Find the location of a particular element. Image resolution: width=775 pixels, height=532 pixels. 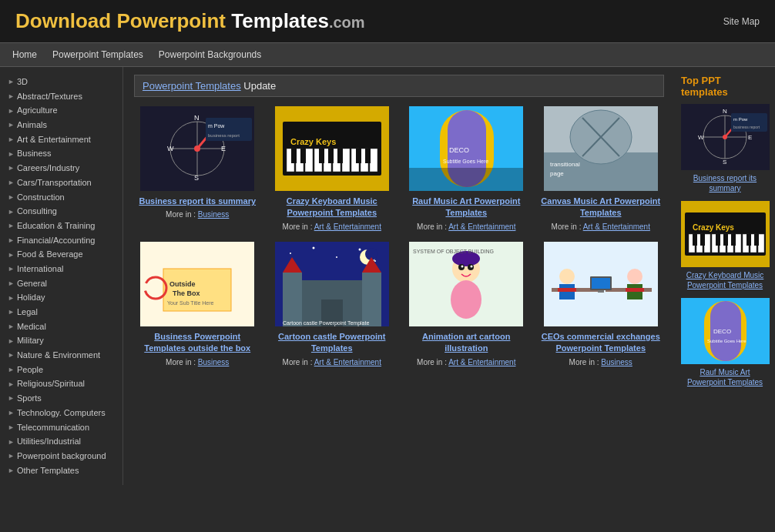

nav-ppt-backgrounds: Powerpoint Backgrounds is located at coordinates (210, 55).